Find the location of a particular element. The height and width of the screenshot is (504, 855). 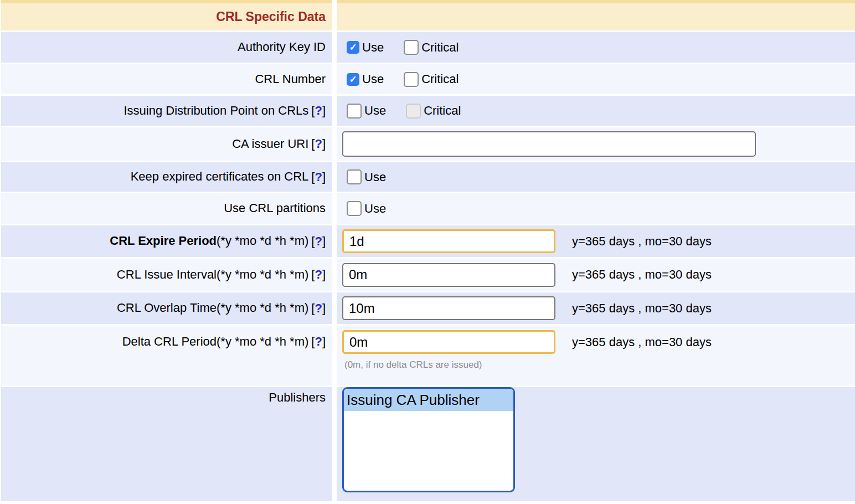

section-header-row: CRL Specific Data is located at coordinates (428, 16).